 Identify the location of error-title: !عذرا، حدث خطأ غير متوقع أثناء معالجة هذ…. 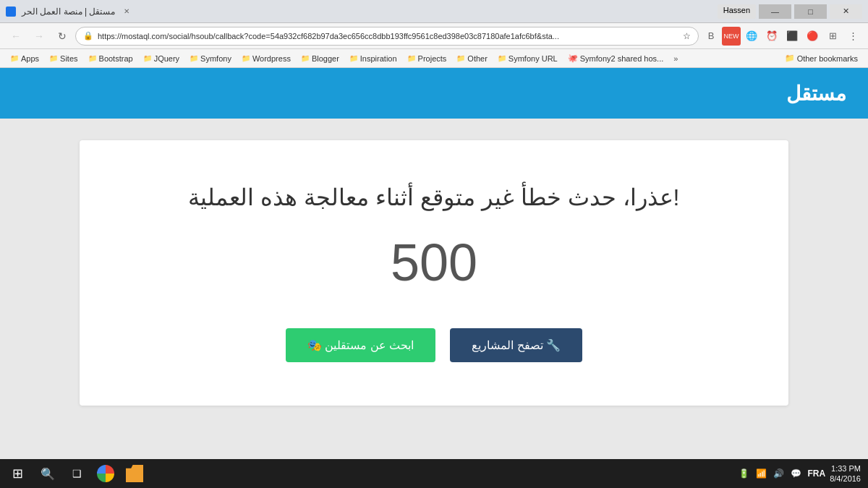
(434, 197).